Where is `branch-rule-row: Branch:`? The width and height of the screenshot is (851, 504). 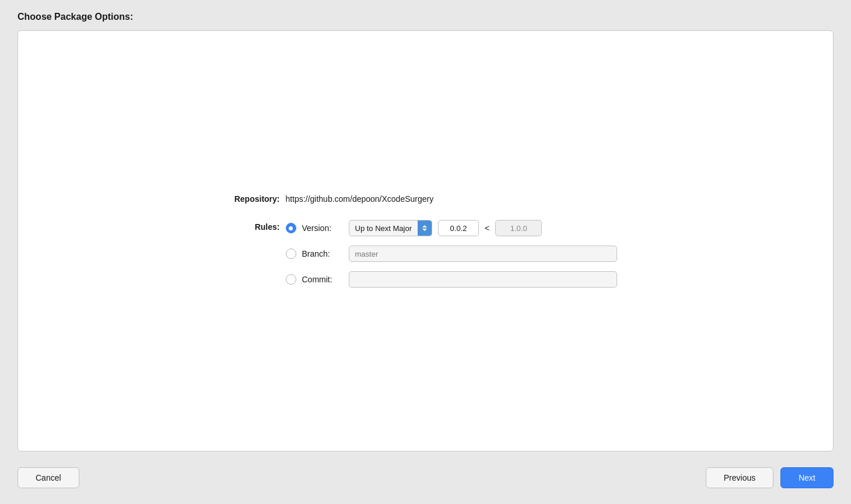 branch-rule-row: Branch: is located at coordinates (451, 254).